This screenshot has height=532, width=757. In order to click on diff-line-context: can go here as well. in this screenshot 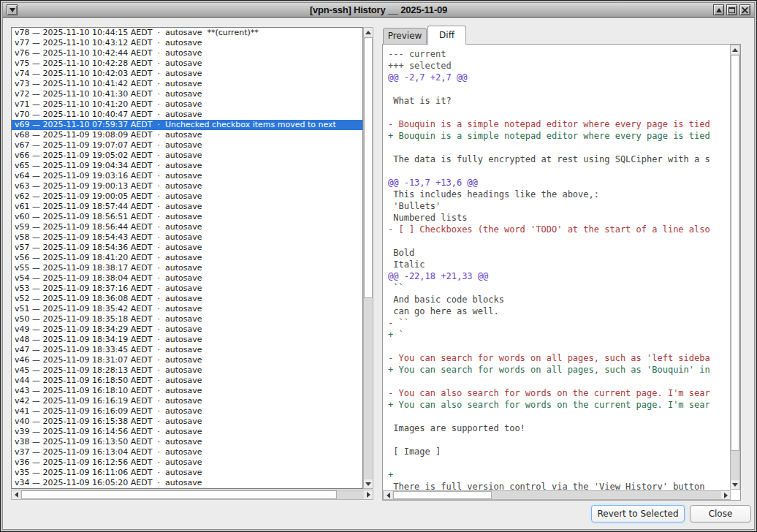, I will do `click(559, 311)`.